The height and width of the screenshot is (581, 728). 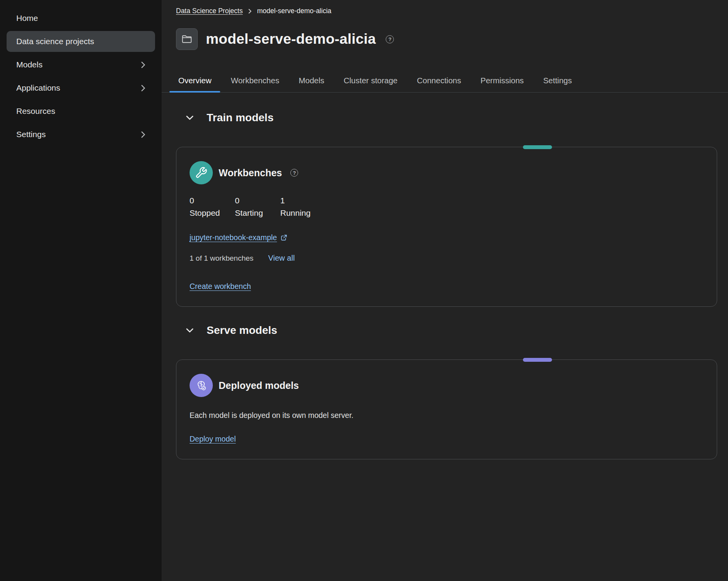 I want to click on breadcrumb-chevron-icon, so click(x=250, y=11).